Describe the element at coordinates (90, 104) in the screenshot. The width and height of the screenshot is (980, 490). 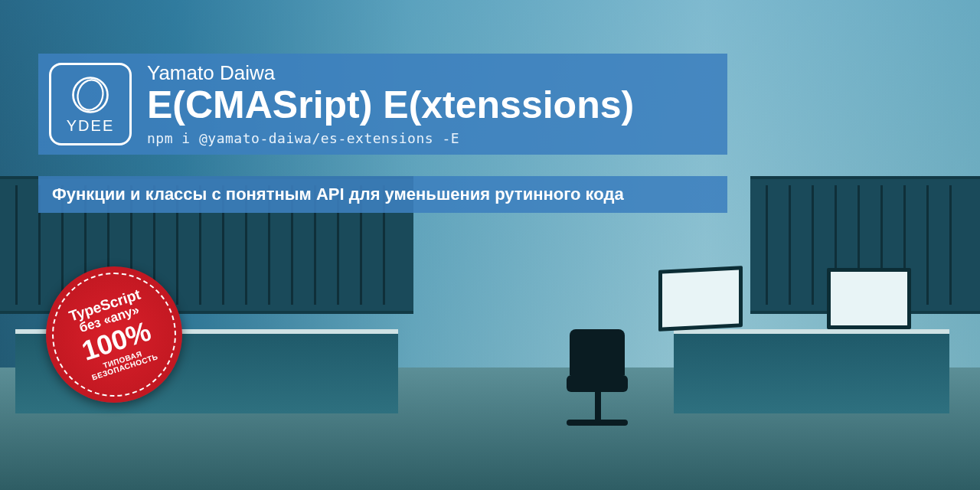
I see `product-logo: YDEE` at that location.